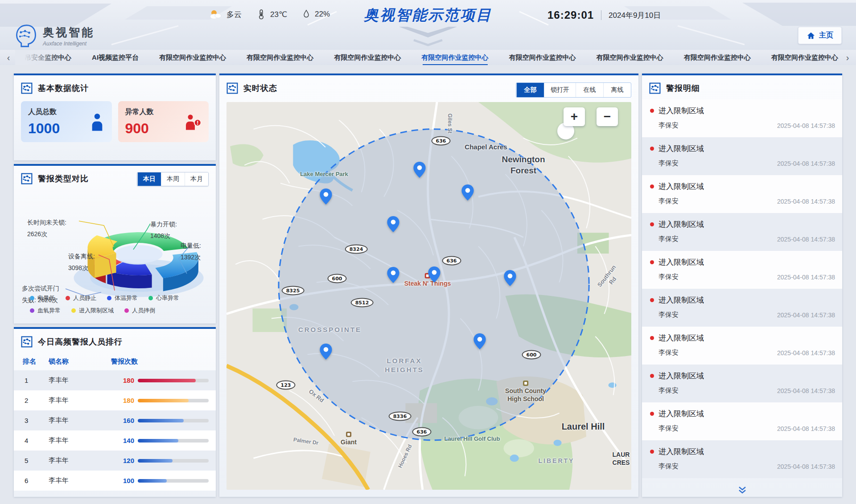  What do you see at coordinates (115, 480) in the screenshot?
I see `table-row: 6 李丰年 100` at bounding box center [115, 480].